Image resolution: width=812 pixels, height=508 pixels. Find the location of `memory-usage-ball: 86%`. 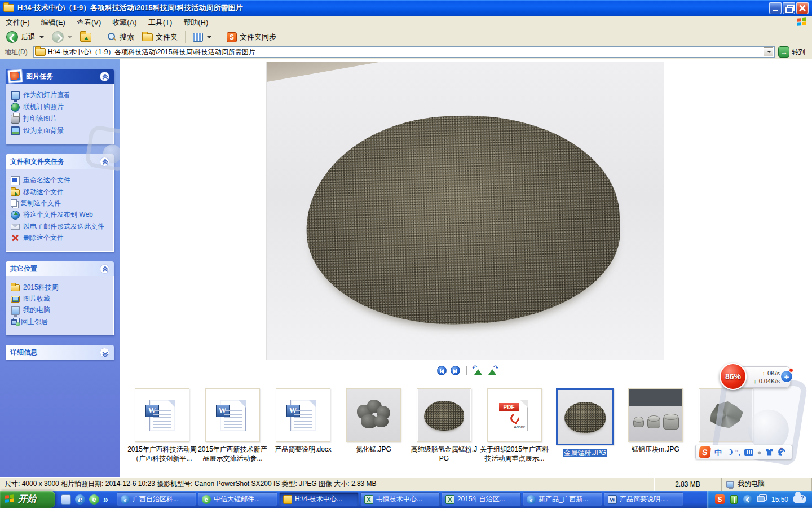

memory-usage-ball: 86% is located at coordinates (733, 376).